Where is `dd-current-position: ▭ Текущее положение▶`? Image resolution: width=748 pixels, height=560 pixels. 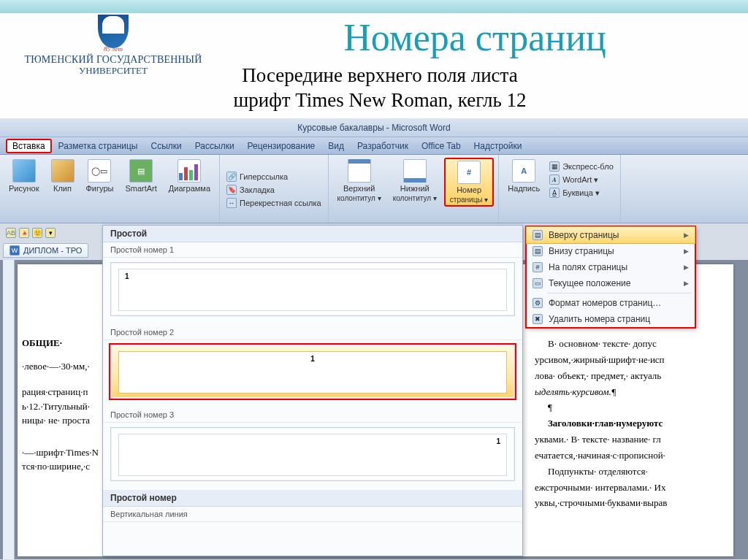
dd-current-position: ▭ Текущее положение▶ is located at coordinates (611, 283).